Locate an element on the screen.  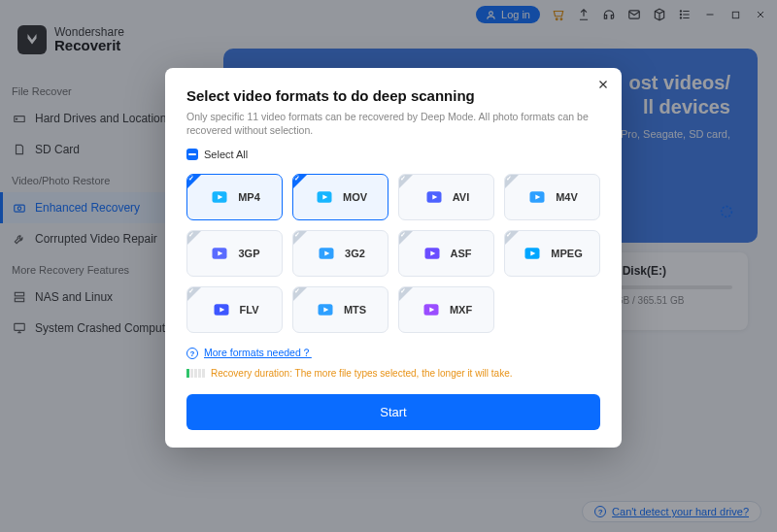
format-label: FLV is located at coordinates (250, 310).